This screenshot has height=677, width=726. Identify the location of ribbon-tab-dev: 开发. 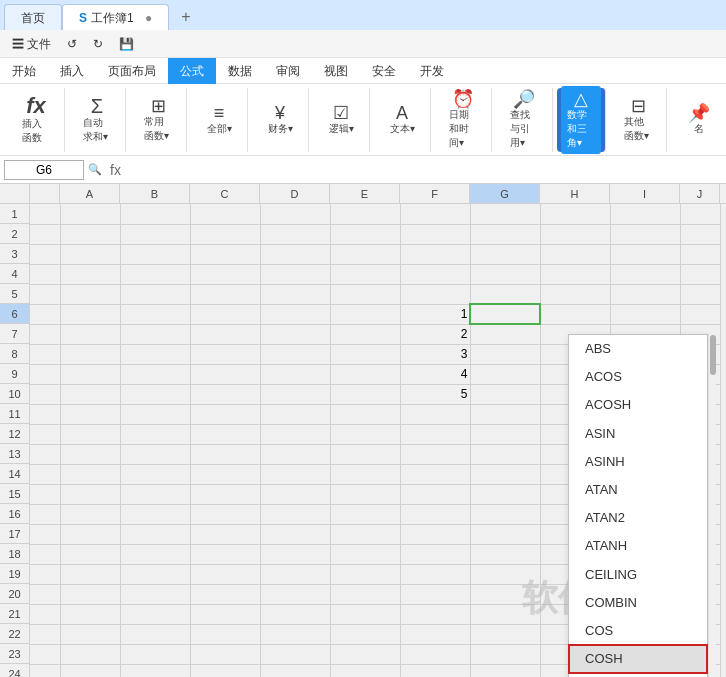
(432, 71).